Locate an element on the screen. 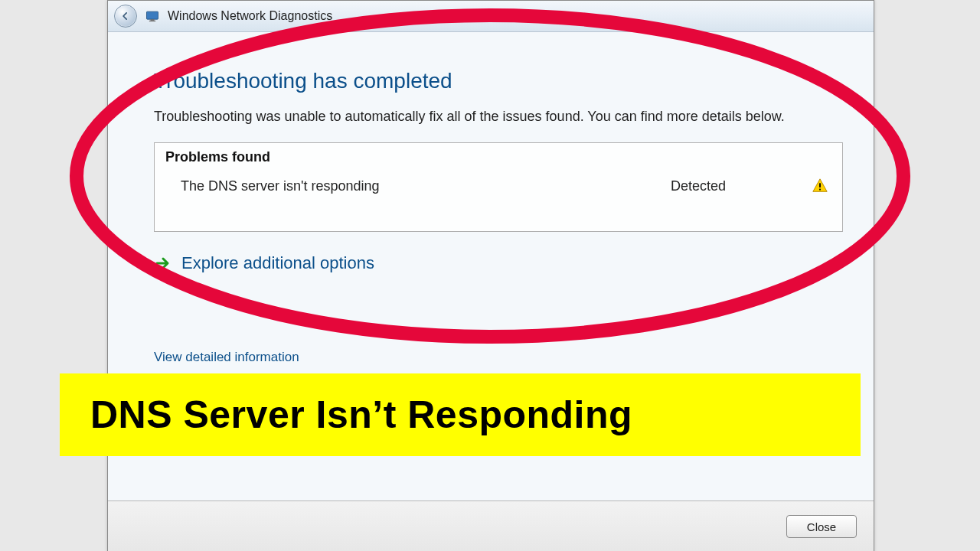 This screenshot has height=551, width=980. page-subtext: Troubleshooting was unable to automatica… is located at coordinates (487, 116).